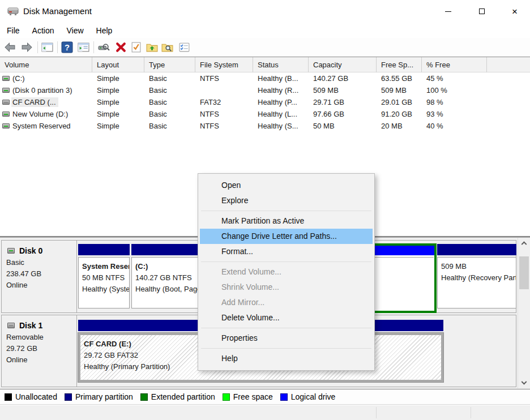  Describe the element at coordinates (104, 31) in the screenshot. I see `menu-help: Help` at that location.